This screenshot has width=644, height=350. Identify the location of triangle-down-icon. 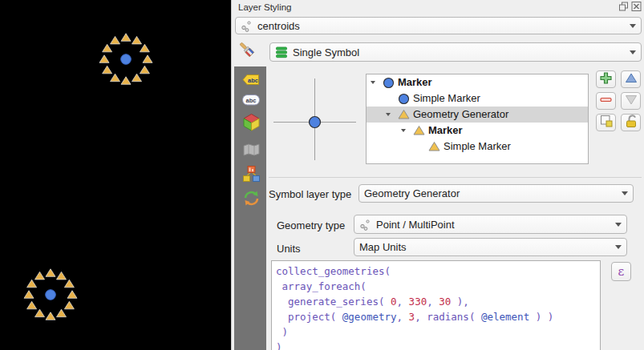
(631, 101).